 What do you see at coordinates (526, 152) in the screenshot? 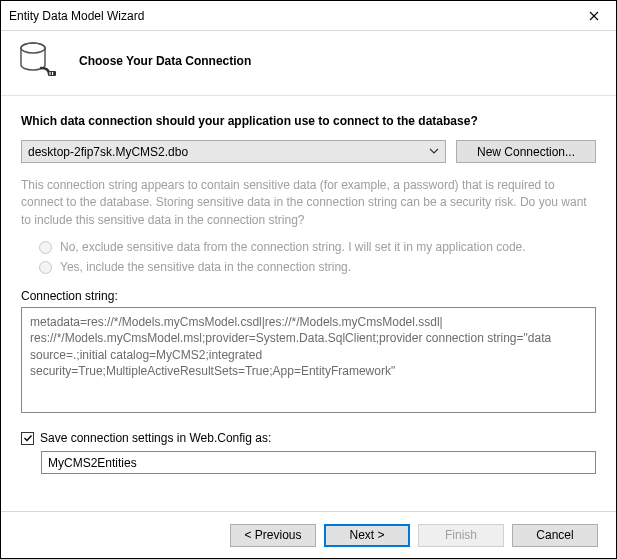
I see `new-connection-label: New Connection...` at bounding box center [526, 152].